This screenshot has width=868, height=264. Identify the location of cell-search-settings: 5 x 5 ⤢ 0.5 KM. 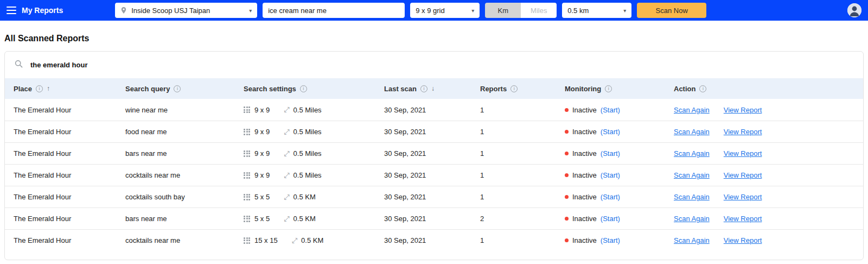
(314, 219).